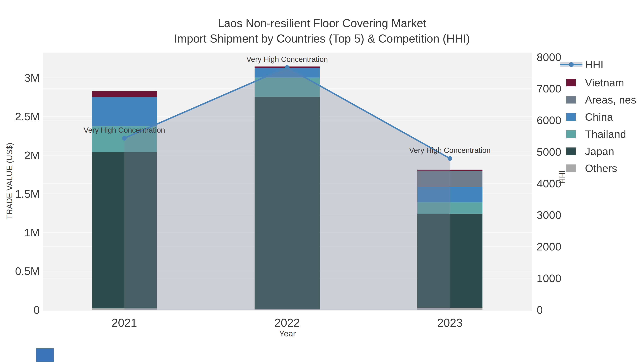 The image size is (644, 362). I want to click on y-right-tick: 2000, so click(549, 247).